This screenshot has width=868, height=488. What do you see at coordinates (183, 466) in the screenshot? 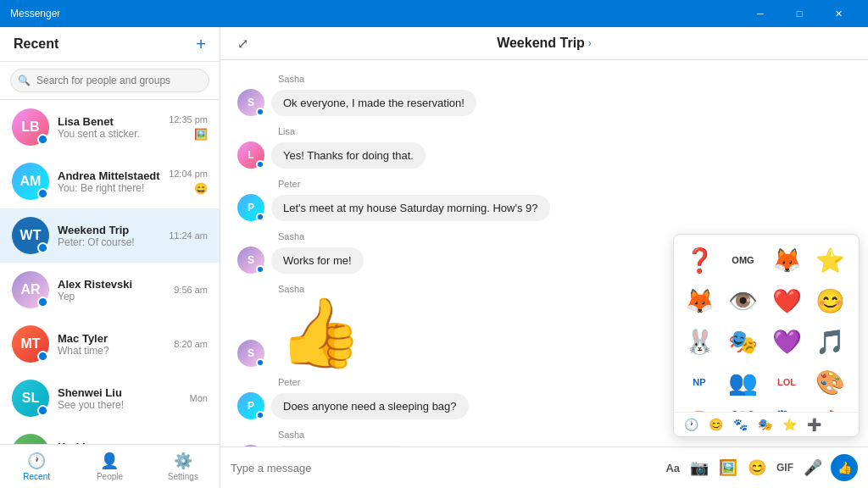
I see `nav-item-settings: ⚙️ Settings` at bounding box center [183, 466].